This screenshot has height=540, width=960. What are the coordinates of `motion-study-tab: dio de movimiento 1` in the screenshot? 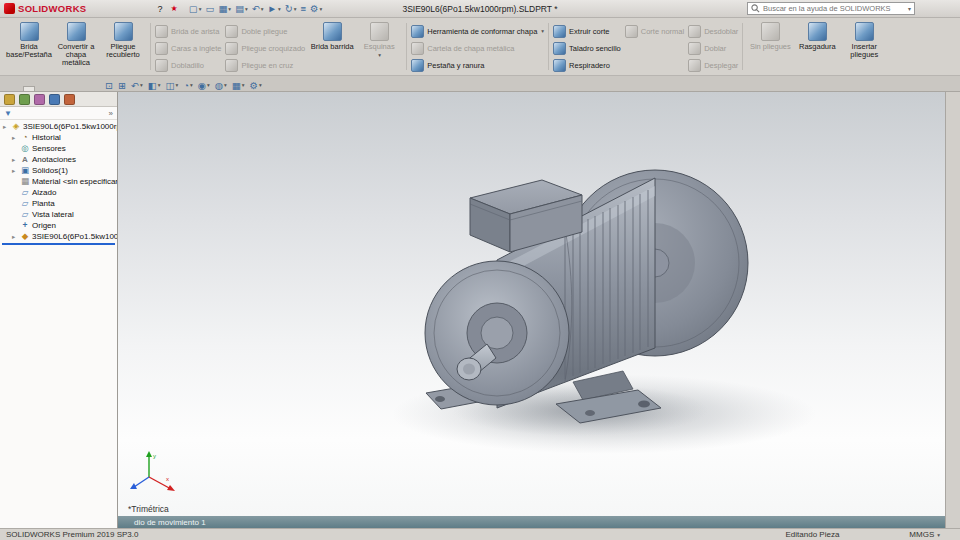 It's located at (532, 522).